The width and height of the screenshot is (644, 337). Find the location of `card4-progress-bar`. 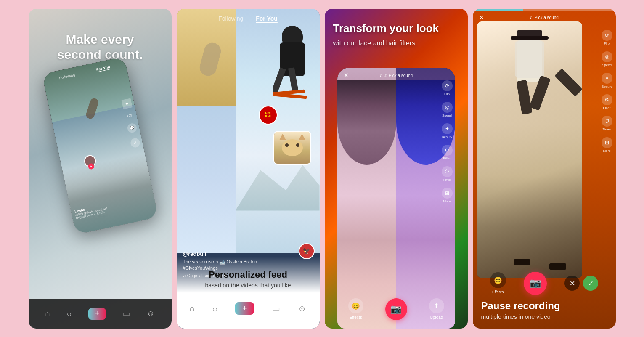

card4-progress-bar is located at coordinates (544, 10).